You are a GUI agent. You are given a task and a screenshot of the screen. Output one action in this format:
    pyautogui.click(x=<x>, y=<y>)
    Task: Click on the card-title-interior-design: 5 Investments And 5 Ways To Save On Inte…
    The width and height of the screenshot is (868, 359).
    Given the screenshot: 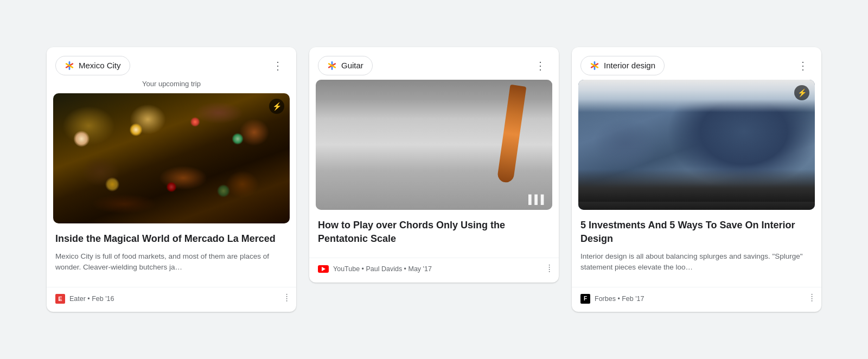 What is the action you would take?
    pyautogui.click(x=697, y=232)
    